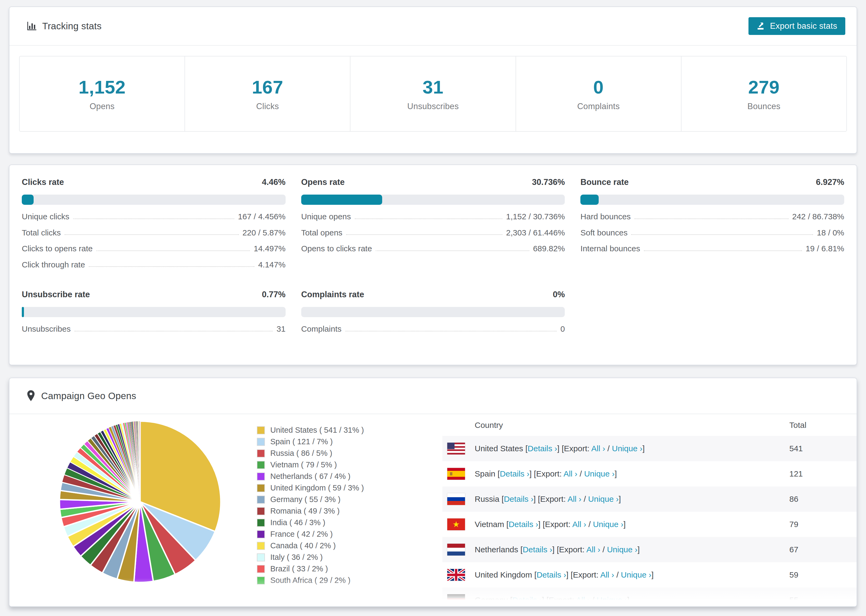 This screenshot has height=616, width=866. Describe the element at coordinates (535, 575) in the screenshot. I see `bracket-text: [` at that location.